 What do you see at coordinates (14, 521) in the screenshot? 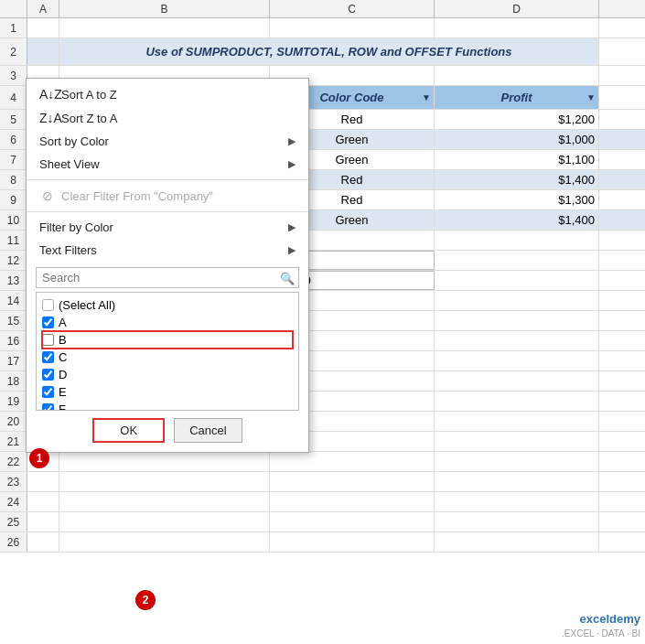
I see `row-num: 25` at bounding box center [14, 521].